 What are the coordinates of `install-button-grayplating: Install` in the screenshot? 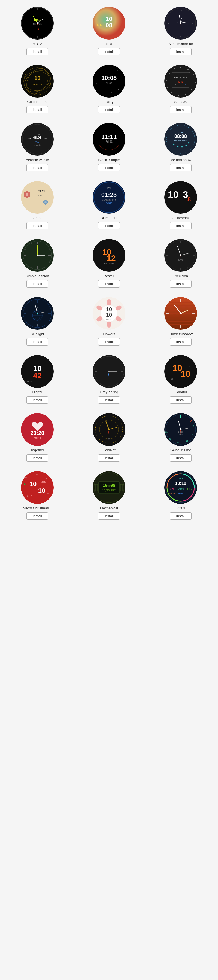 It's located at (109, 400).